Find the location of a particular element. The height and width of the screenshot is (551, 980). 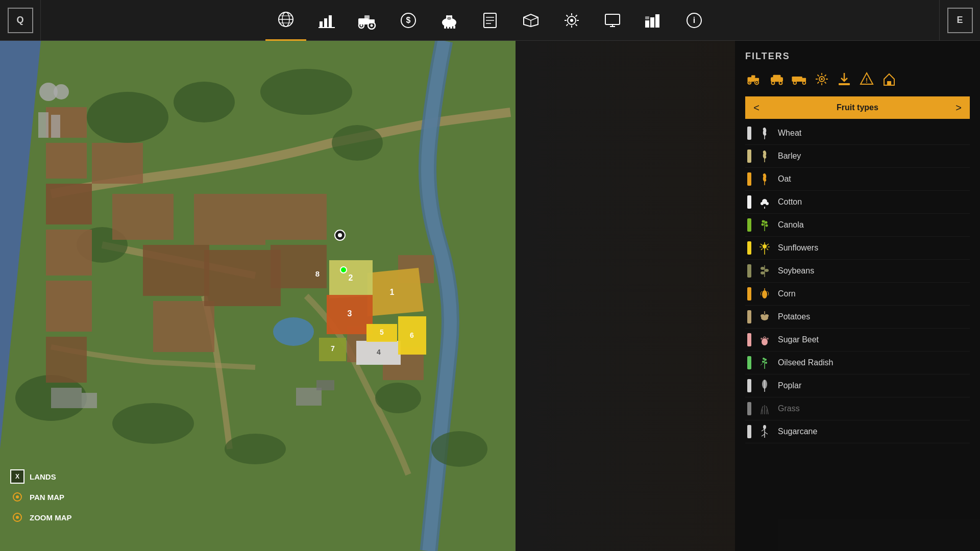

fruit-nav-prev: < is located at coordinates (756, 108).